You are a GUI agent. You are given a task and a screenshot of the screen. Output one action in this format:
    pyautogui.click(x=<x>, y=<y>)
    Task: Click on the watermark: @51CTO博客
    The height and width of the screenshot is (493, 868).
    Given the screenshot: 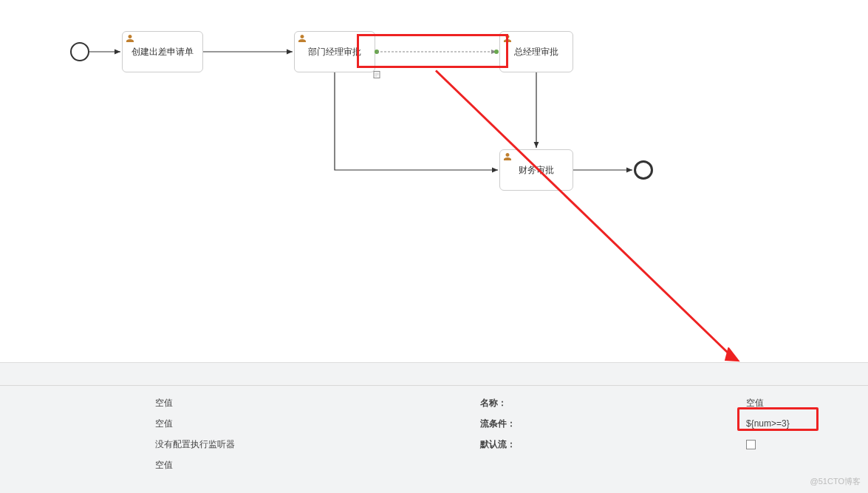 What is the action you would take?
    pyautogui.click(x=835, y=482)
    